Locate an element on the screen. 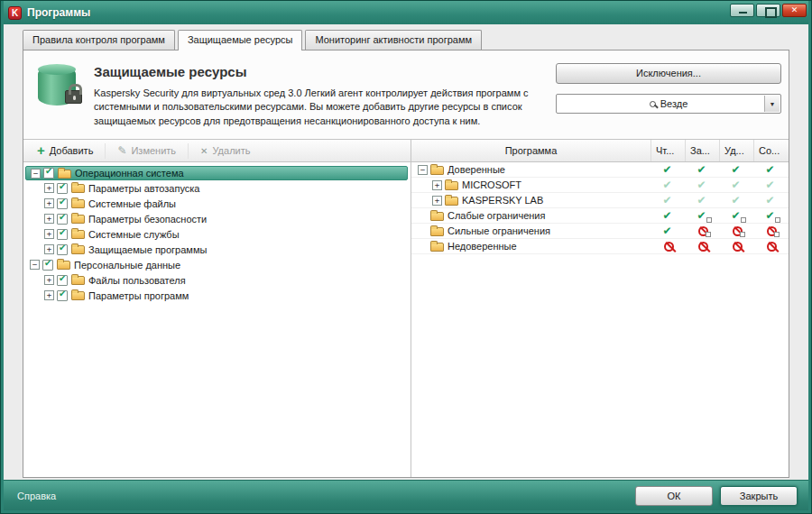  tree-item-security-settings: Параметры безопасности is located at coordinates (217, 218).